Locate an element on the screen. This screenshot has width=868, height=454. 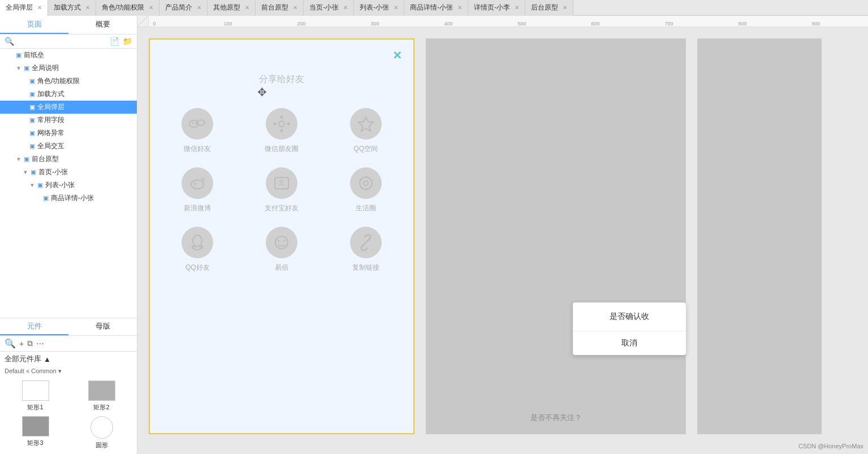
tab-3: 产品简介✕ is located at coordinates (183, 8).